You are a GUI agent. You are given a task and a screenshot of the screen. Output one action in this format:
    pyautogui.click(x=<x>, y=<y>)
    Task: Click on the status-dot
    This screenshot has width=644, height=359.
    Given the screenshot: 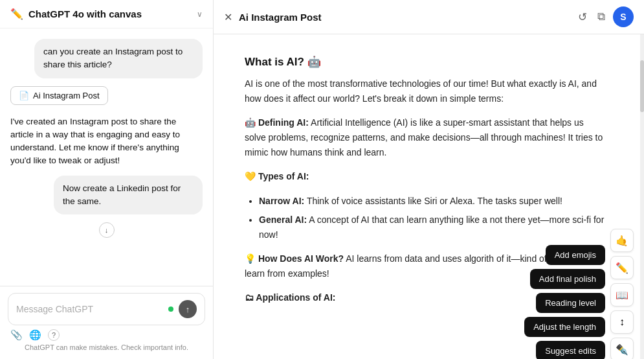 What is the action you would take?
    pyautogui.click(x=171, y=309)
    